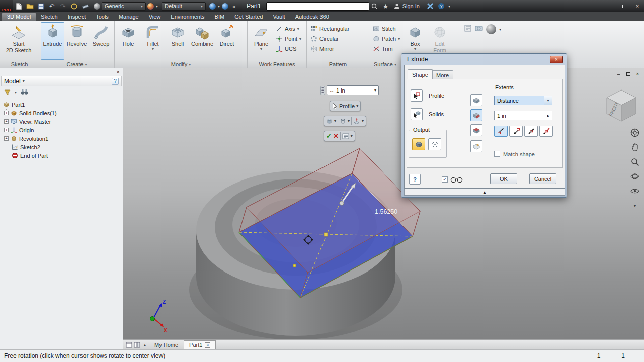 The image size is (644, 362). I want to click on favorites-star-icon: ★, so click(386, 6).